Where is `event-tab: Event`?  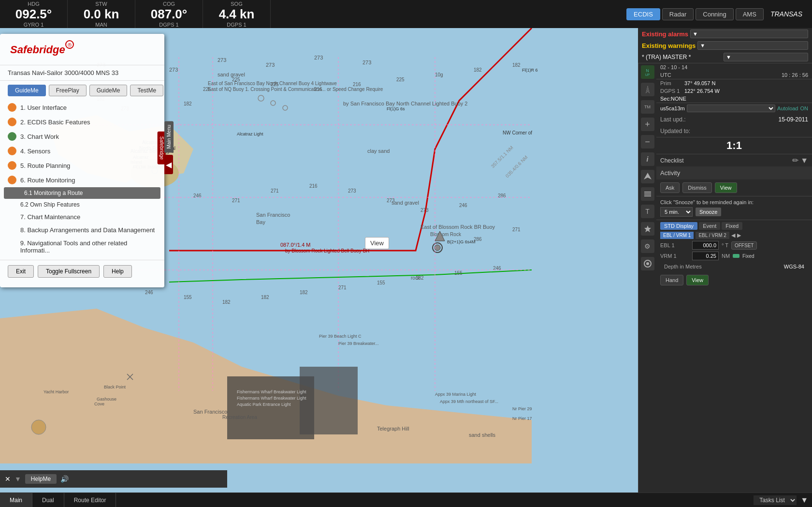
event-tab: Event is located at coordinates (710, 226).